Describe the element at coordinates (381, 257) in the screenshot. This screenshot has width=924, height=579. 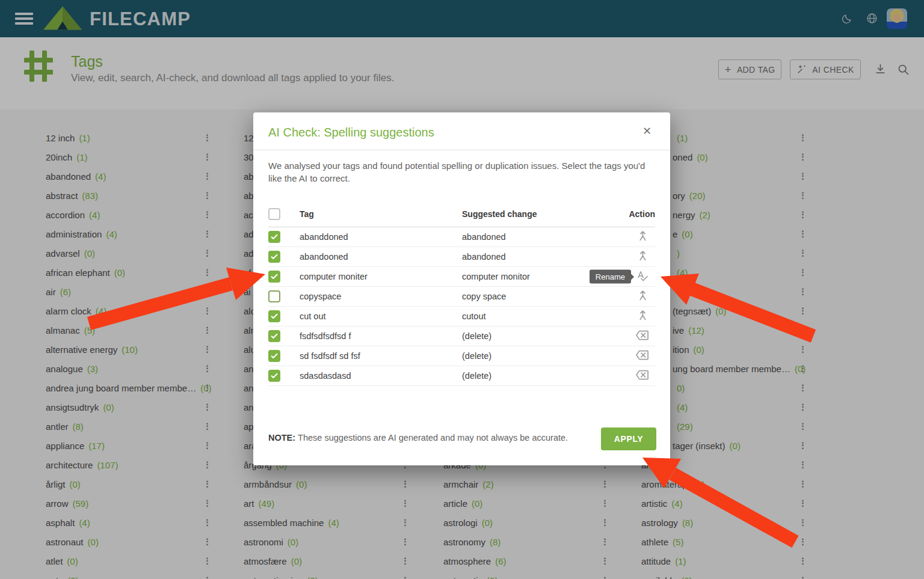
I see `suggestion-tag: abandooned` at that location.